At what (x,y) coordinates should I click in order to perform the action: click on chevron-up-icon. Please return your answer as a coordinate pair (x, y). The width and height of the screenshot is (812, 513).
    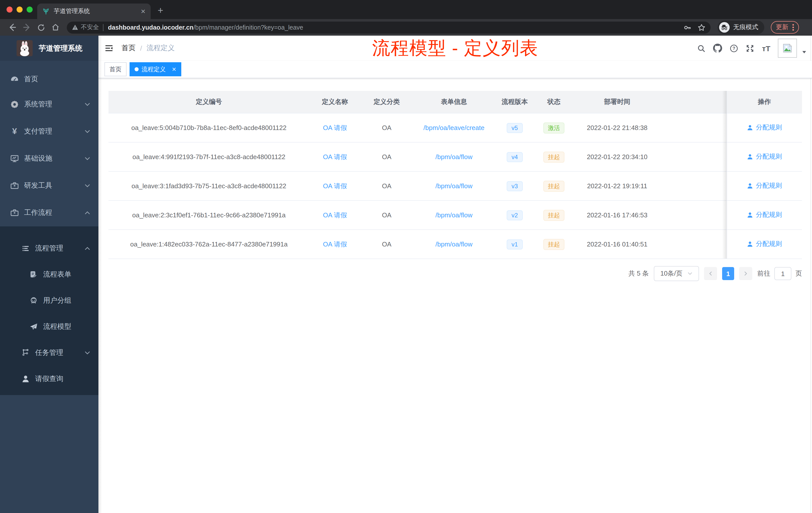
    Looking at the image, I should click on (87, 248).